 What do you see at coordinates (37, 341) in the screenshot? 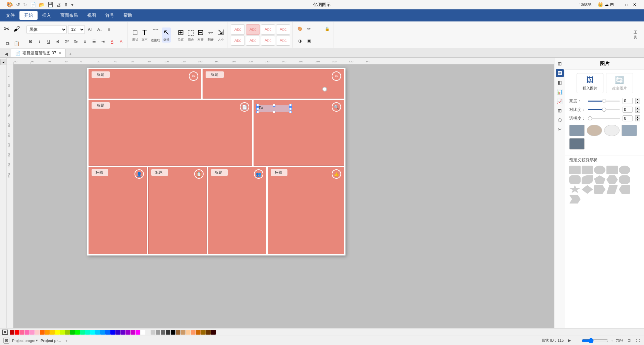
I see `page-name-dropdown: ▾` at bounding box center [37, 341].